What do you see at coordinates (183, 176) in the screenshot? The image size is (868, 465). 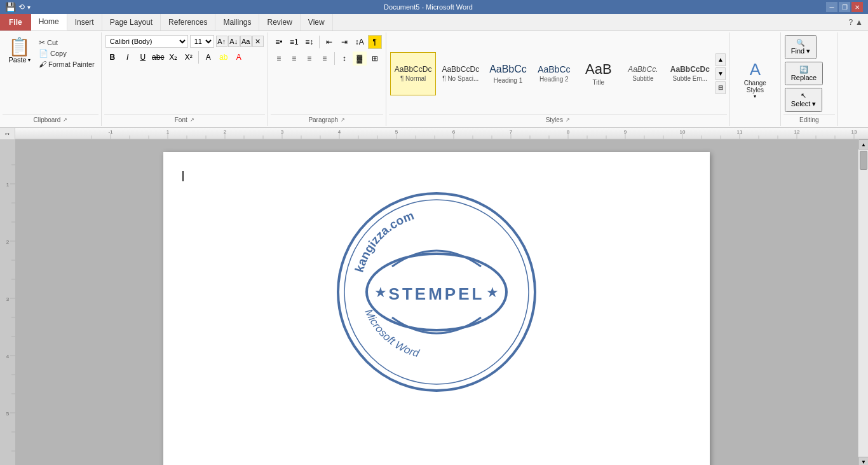 I see `text-cursor` at bounding box center [183, 176].